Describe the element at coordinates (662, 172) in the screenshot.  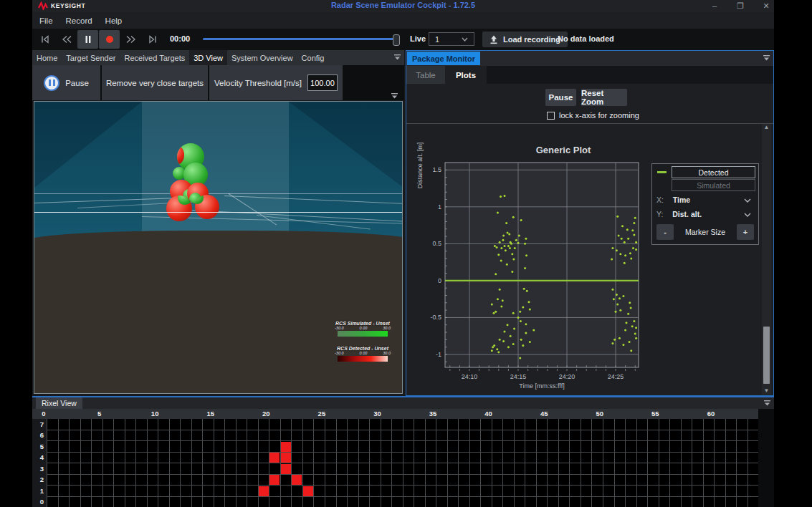
I see `detected-line-swatch` at that location.